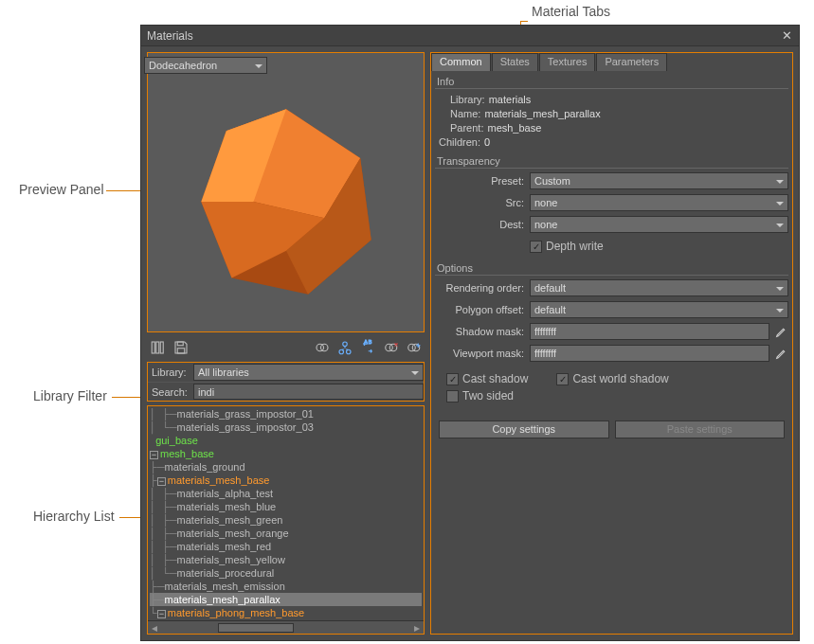 Image resolution: width=814 pixels, height=644 pixels. Describe the element at coordinates (612, 379) in the screenshot. I see `cast-world-shadow-checkbox: Cast world shadow` at that location.